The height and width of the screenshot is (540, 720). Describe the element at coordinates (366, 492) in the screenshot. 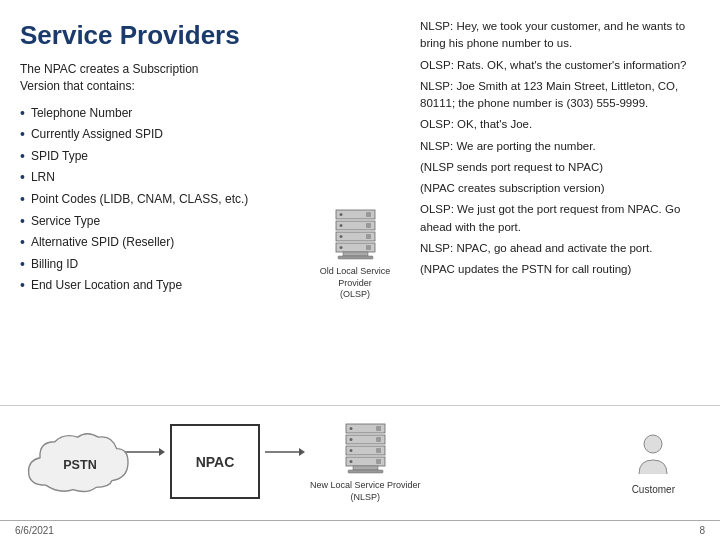

I see `nlsp-label: New Local Service Provider (NLSP)` at that location.